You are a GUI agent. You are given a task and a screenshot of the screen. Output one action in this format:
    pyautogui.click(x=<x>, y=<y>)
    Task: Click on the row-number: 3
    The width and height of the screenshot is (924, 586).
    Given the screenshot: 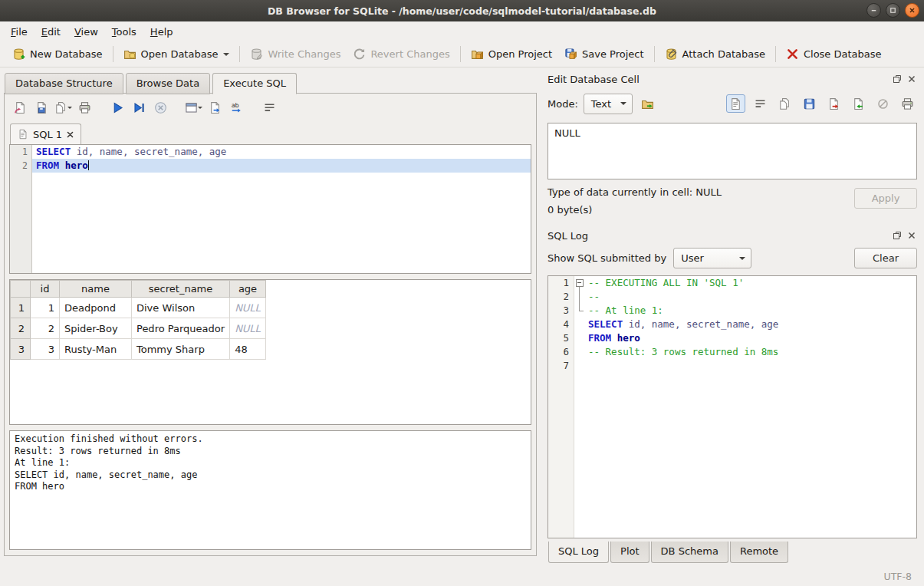 What is the action you would take?
    pyautogui.click(x=21, y=350)
    